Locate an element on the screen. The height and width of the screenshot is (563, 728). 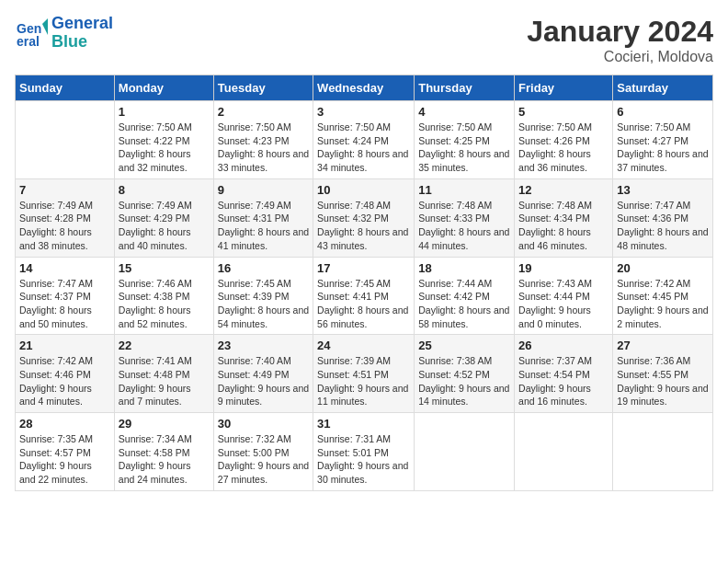
daylight-text: Daylight: 9 hours and 9 minutes. is located at coordinates (263, 396).